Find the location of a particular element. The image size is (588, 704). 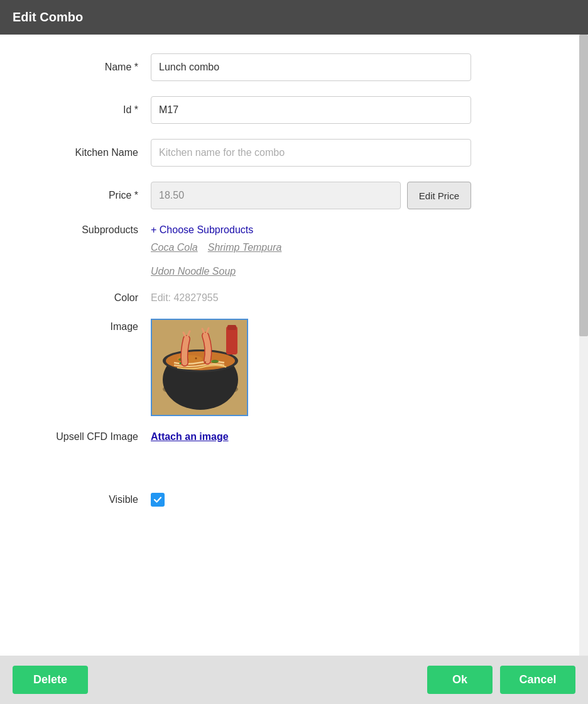

footer-right-buttons: Ok Cancel is located at coordinates (501, 680).